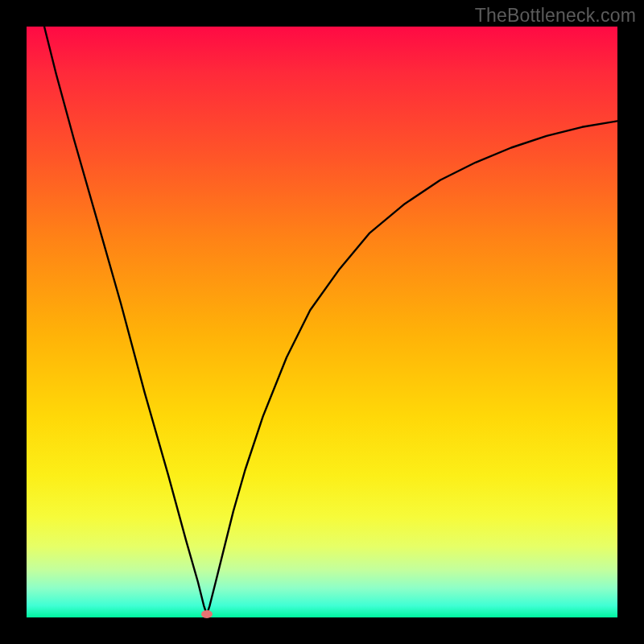 The width and height of the screenshot is (644, 644). Describe the element at coordinates (555, 16) in the screenshot. I see `watermark-text: TheBottleneck.com` at that location.